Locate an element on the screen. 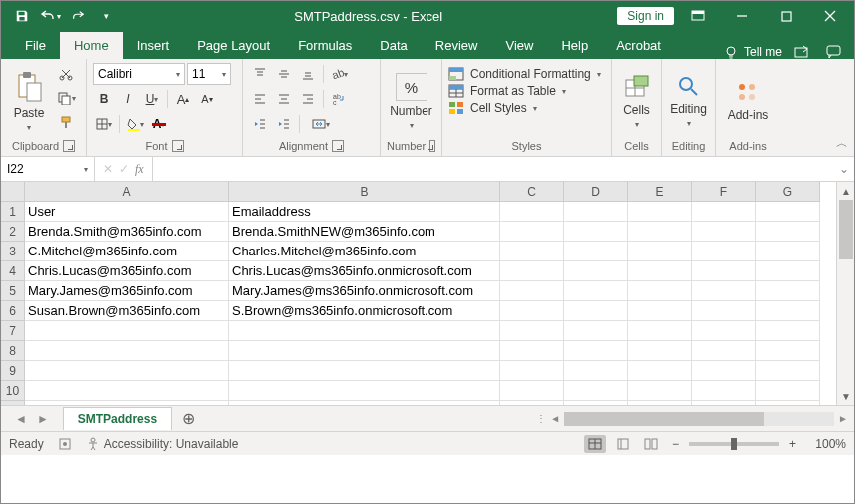 This screenshot has height=504, width=855. qat-customize-button: ▾ is located at coordinates (106, 16).